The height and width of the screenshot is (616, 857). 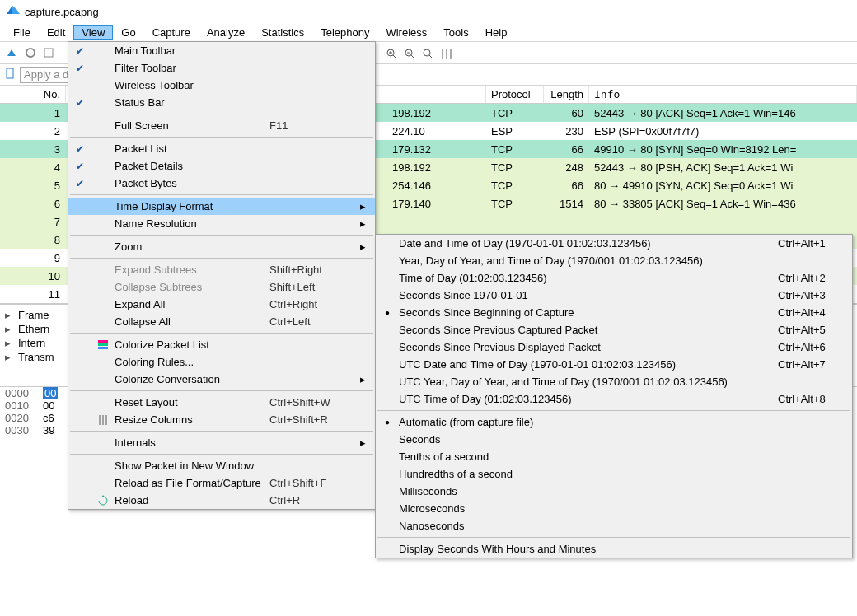 What do you see at coordinates (222, 224) in the screenshot?
I see `menu-item: Name Resolution▸` at bounding box center [222, 224].